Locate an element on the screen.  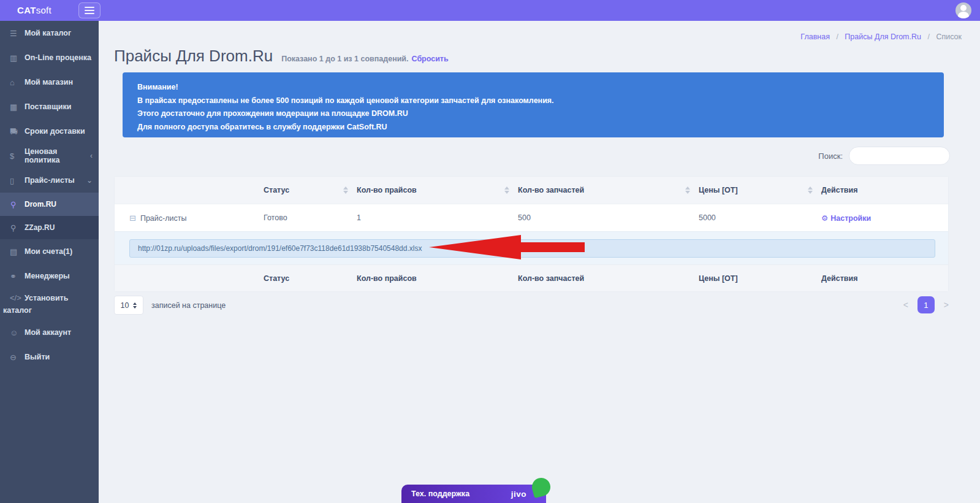
chevron-left-icon: ‹ is located at coordinates (91, 156).